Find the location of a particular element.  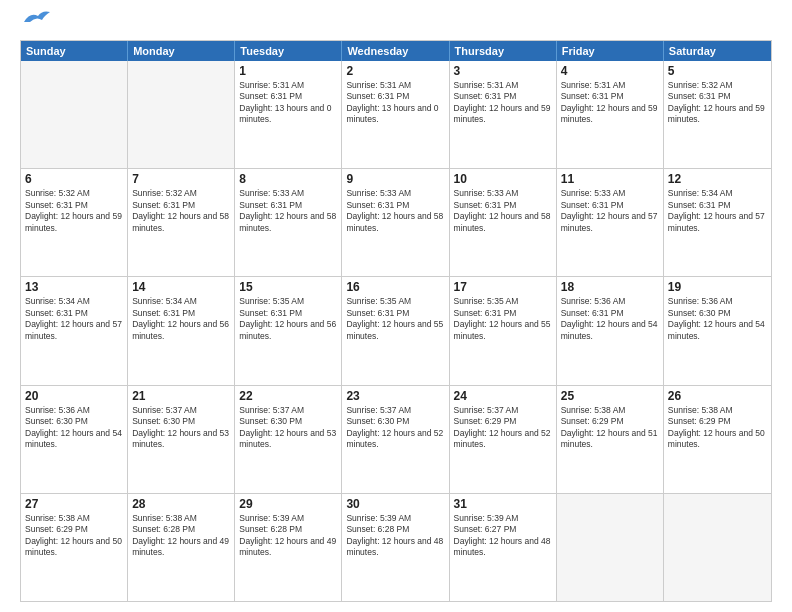

day-cell-17: 17Sunrise: 5:35 AMSunset: 6:31 PMDayligh… is located at coordinates (504, 330).